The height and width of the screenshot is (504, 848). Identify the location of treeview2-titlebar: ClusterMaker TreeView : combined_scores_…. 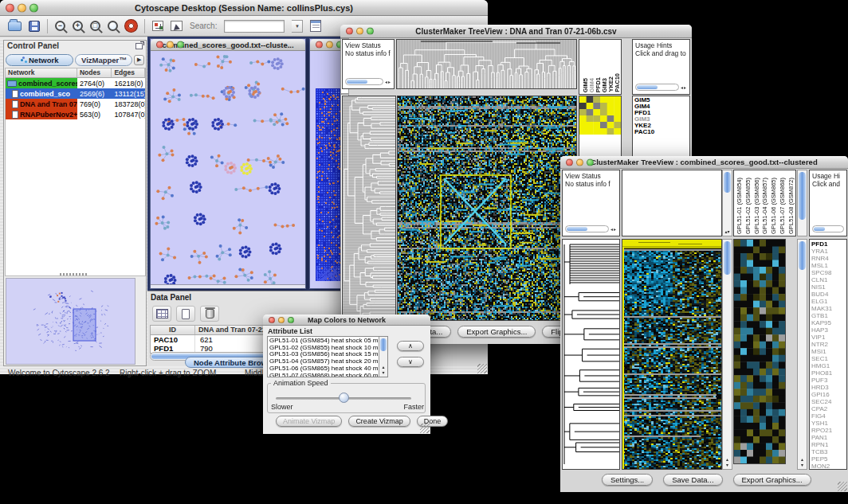
(705, 162).